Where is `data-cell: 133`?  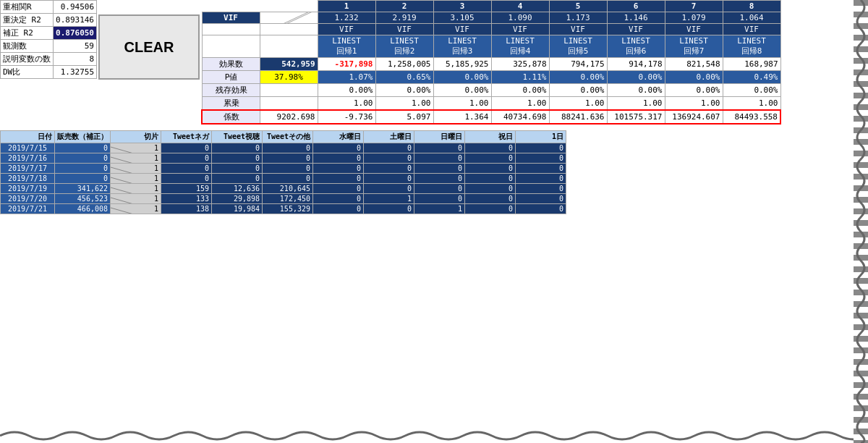
data-cell: 133 is located at coordinates (187, 199).